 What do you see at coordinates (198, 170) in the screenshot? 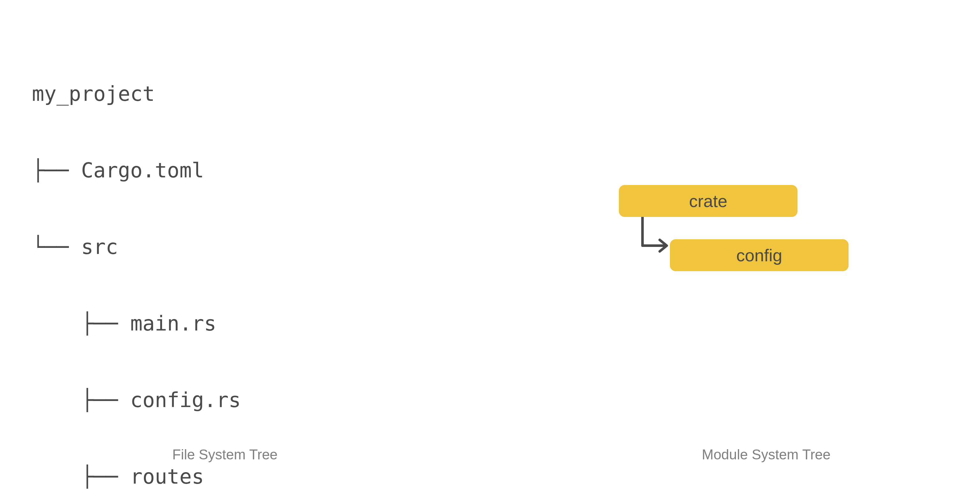
I see `tree-row: ├── Cargo.toml` at bounding box center [198, 170].